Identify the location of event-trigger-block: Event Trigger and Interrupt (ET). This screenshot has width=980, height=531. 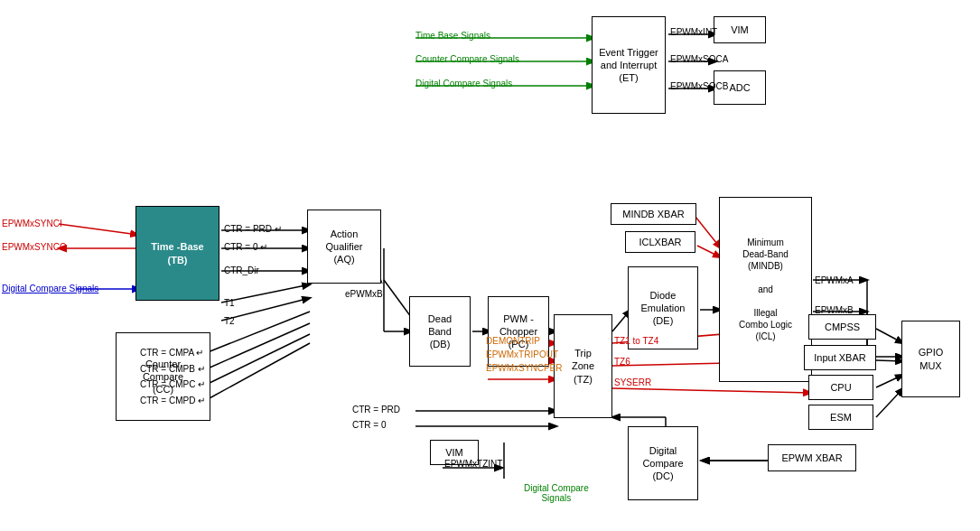
(629, 65).